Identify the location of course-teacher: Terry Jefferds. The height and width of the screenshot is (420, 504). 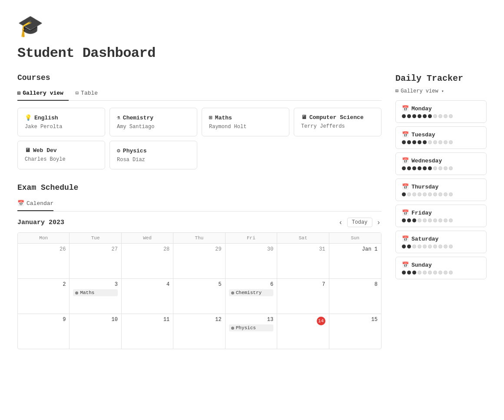
(338, 126).